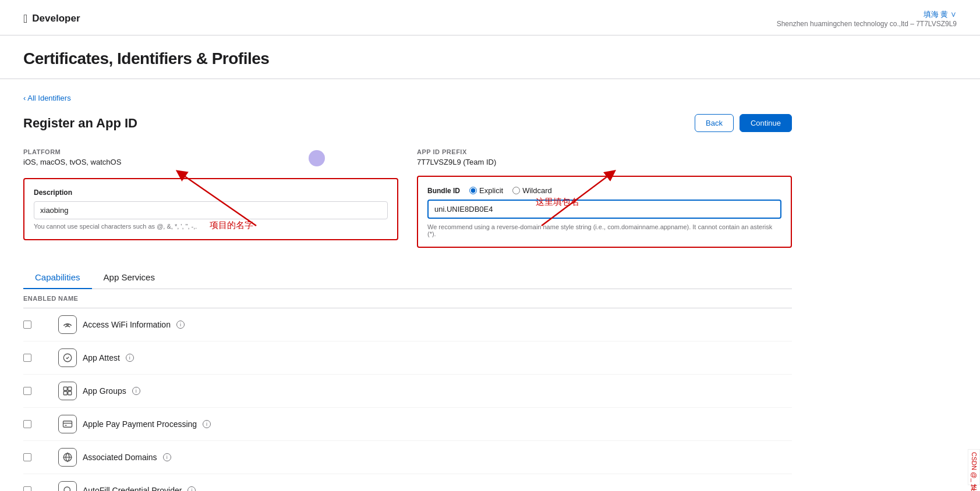  I want to click on capability-wifi: Access WiFi Information i, so click(425, 325).